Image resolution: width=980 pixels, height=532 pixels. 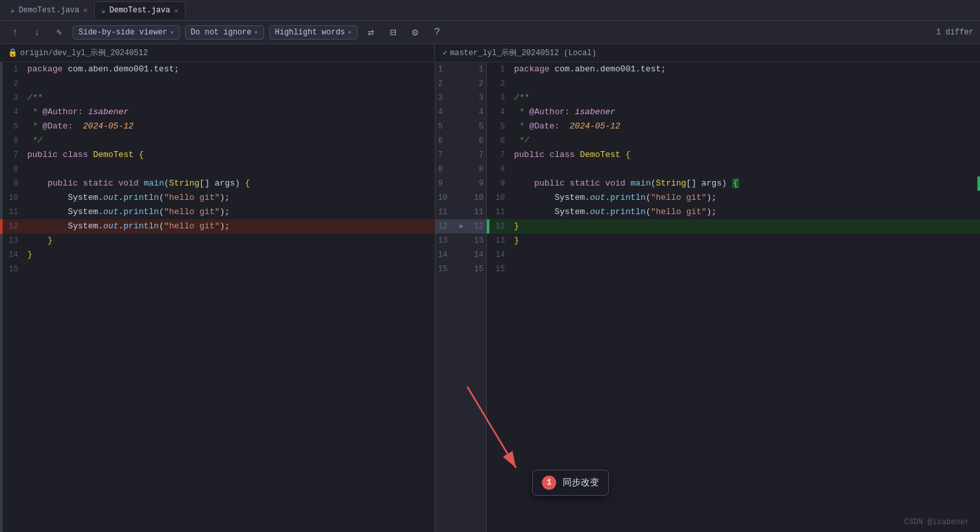 What do you see at coordinates (49, 10) in the screenshot?
I see `tab-label-1: DemoTest.java` at bounding box center [49, 10].